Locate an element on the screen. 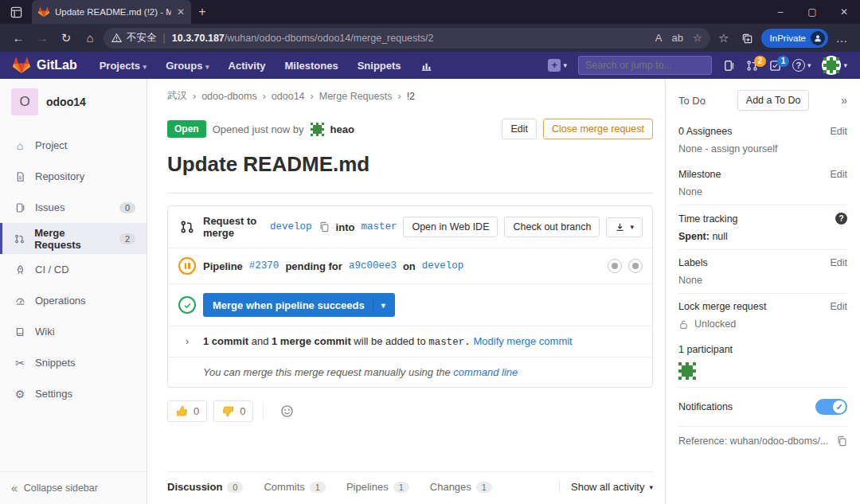 The width and height of the screenshot is (860, 504). read-aloud-icon: A is located at coordinates (659, 38).